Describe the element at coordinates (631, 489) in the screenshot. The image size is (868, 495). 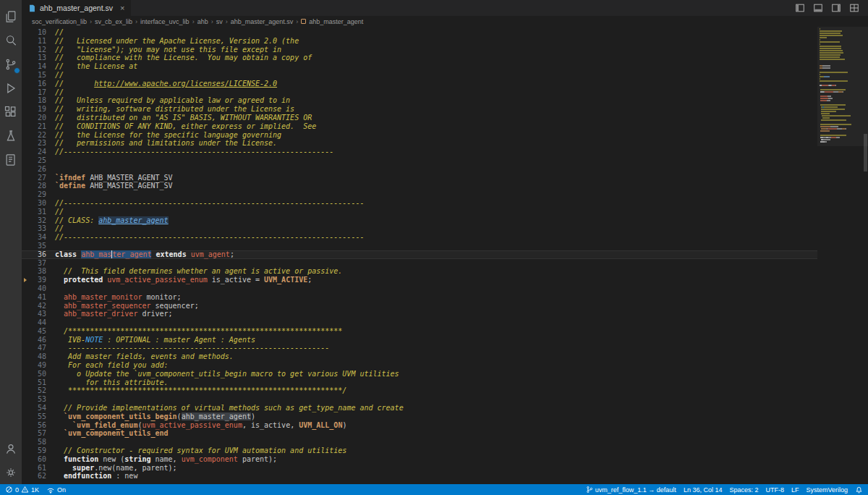
I see `env-selector: uvm_ref_flow_1.1 → default` at that location.